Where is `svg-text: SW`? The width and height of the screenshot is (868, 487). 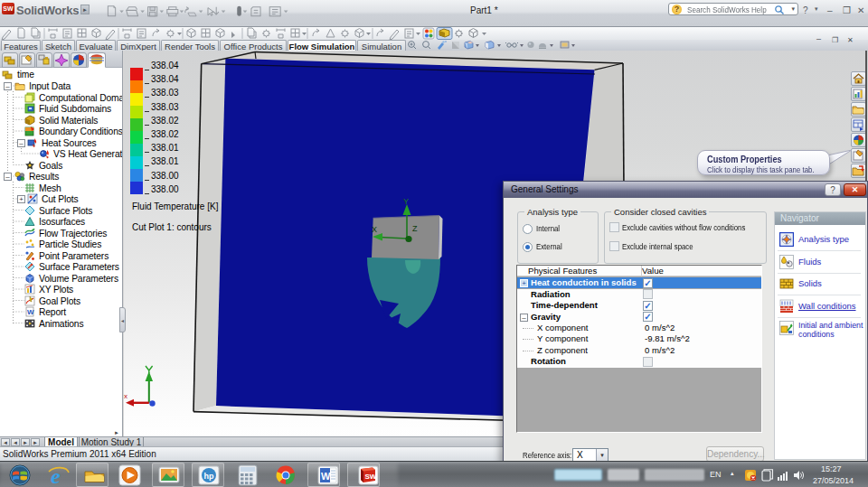 svg-text: SW is located at coordinates (371, 477).